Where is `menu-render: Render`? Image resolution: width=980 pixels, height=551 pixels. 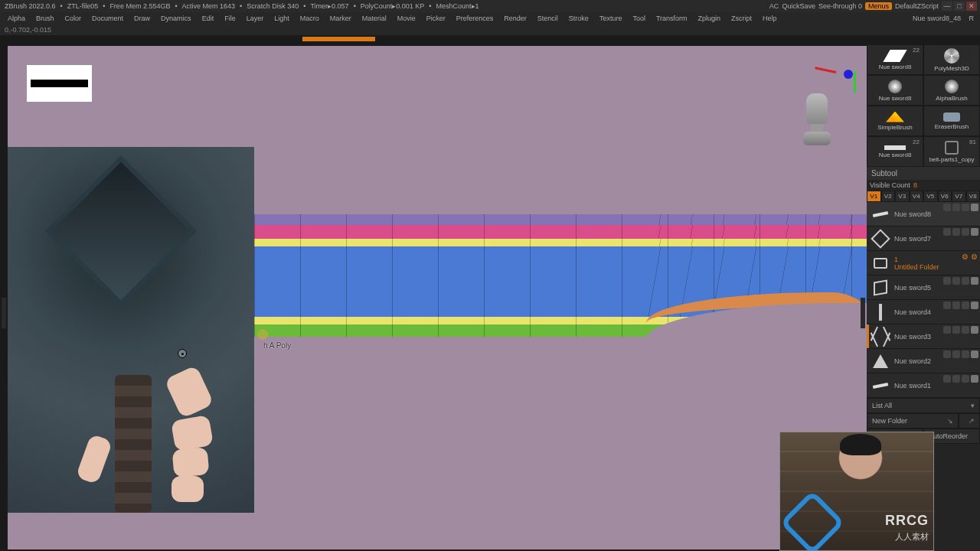 menu-render: Render is located at coordinates (515, 18).